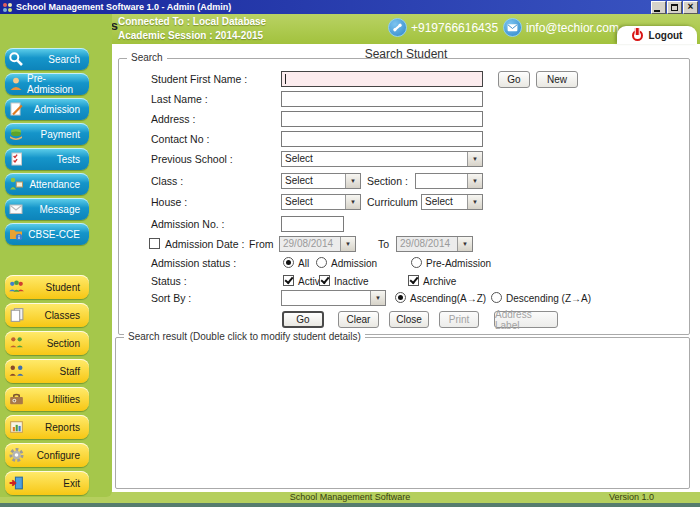 The height and width of the screenshot is (507, 700). Describe the element at coordinates (449, 181) in the screenshot. I see `section-select` at that location.